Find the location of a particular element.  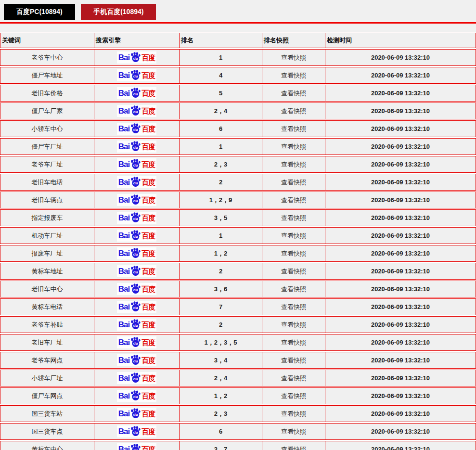

table-row: 僵尸车网点 Bai du 百度 1，2 查看快照 2020-06-09 13:3… is located at coordinates (238, 396).